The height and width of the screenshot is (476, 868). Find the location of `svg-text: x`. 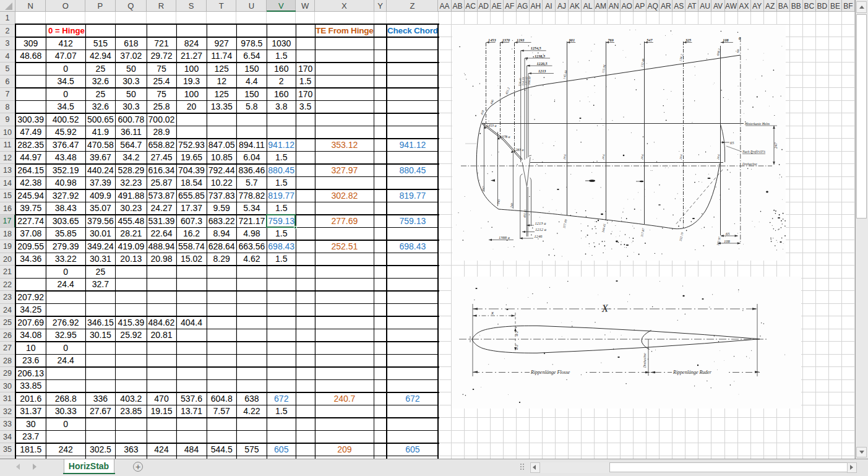

svg-text: x is located at coordinates (492, 313).